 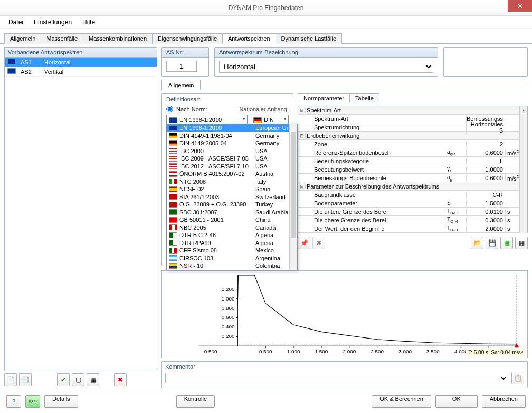 What do you see at coordinates (413, 195) in the screenshot?
I see `prop-row: BaugrundklasseC-R` at bounding box center [413, 195].